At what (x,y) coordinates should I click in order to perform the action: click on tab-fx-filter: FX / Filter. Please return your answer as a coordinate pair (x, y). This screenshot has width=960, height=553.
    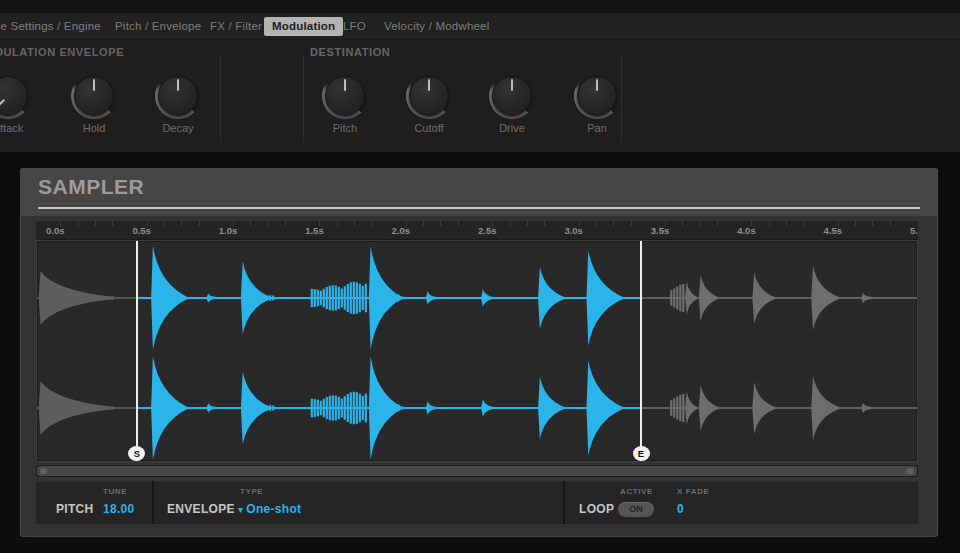
    Looking at the image, I should click on (236, 26).